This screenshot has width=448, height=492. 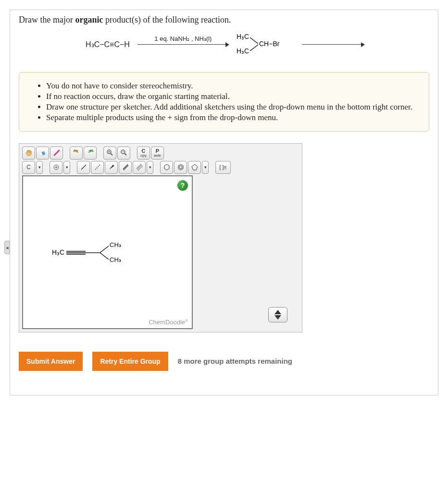 What do you see at coordinates (108, 44) in the screenshot?
I see `starting-material: H₃C−C≡C−H` at bounding box center [108, 44].